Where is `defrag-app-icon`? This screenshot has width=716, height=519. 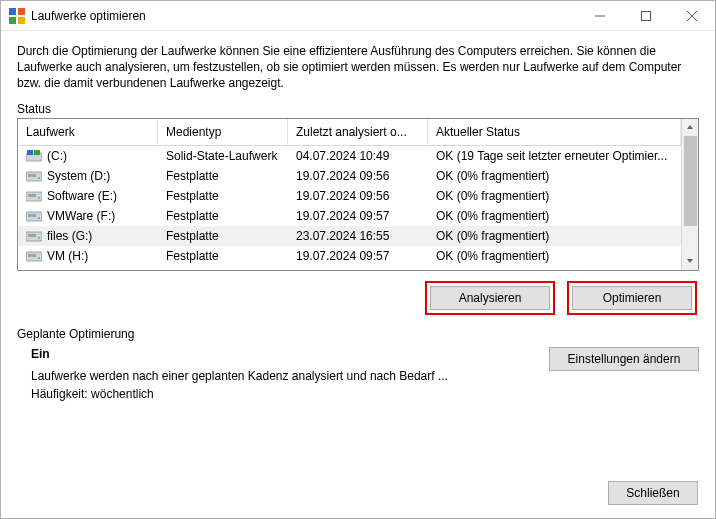 defrag-app-icon is located at coordinates (17, 16).